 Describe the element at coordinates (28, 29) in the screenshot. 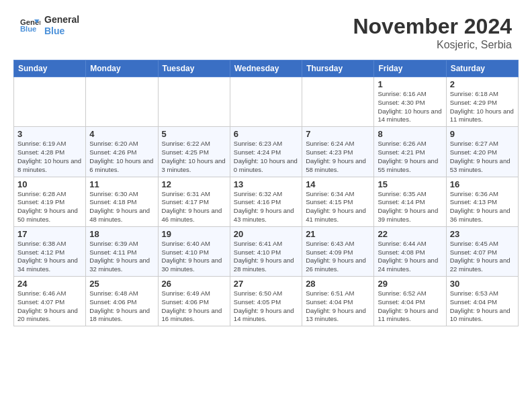

I see `svg-text: Blue` at that location.